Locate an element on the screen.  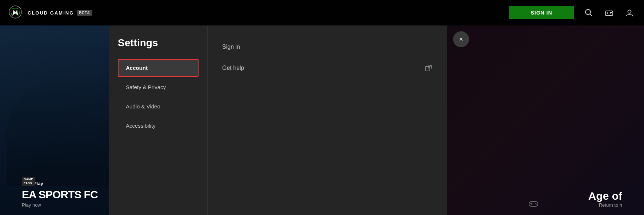
controller-icon is located at coordinates (533, 204).